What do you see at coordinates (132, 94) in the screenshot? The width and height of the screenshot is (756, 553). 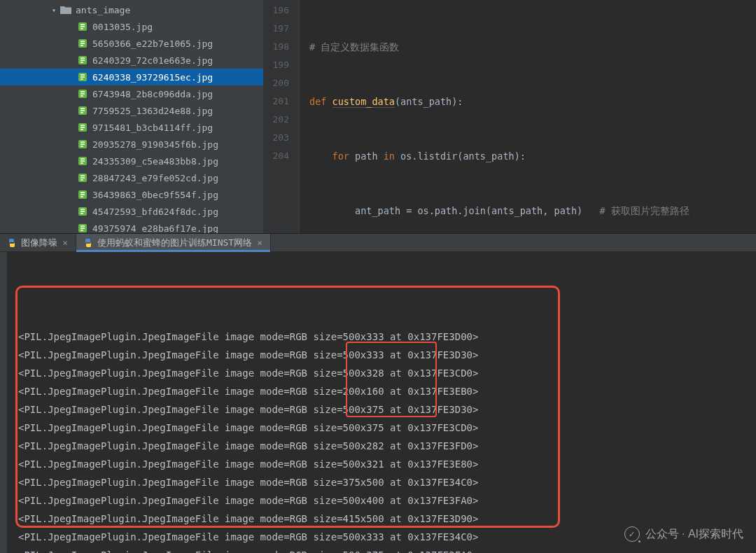 I see `file-tree-item: 6743948_2b8c096dda.jpg` at bounding box center [132, 94].